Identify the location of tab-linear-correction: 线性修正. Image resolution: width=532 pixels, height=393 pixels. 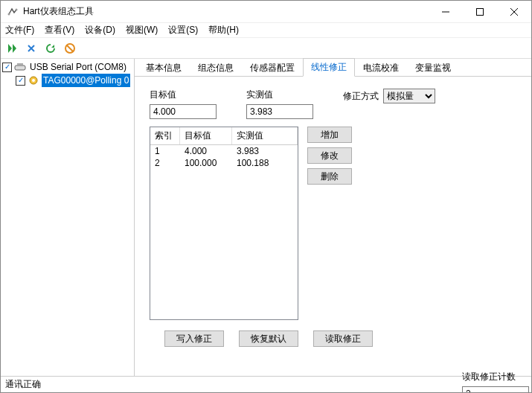
(329, 67).